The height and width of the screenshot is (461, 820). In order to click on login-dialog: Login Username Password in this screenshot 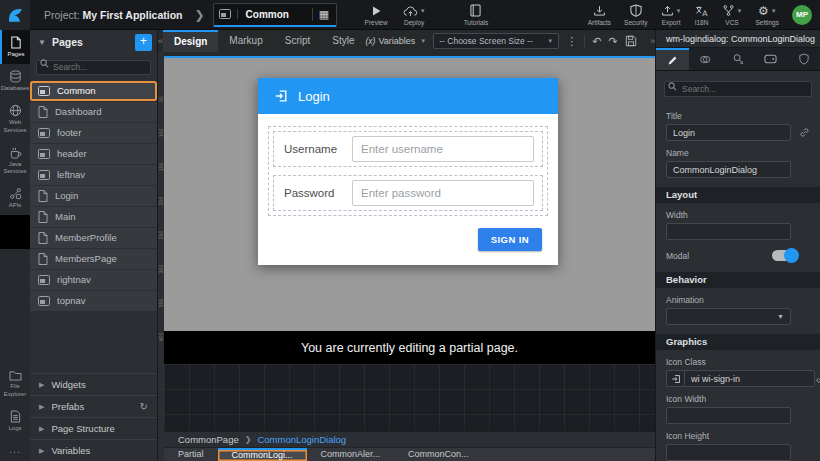, I will do `click(408, 172)`.